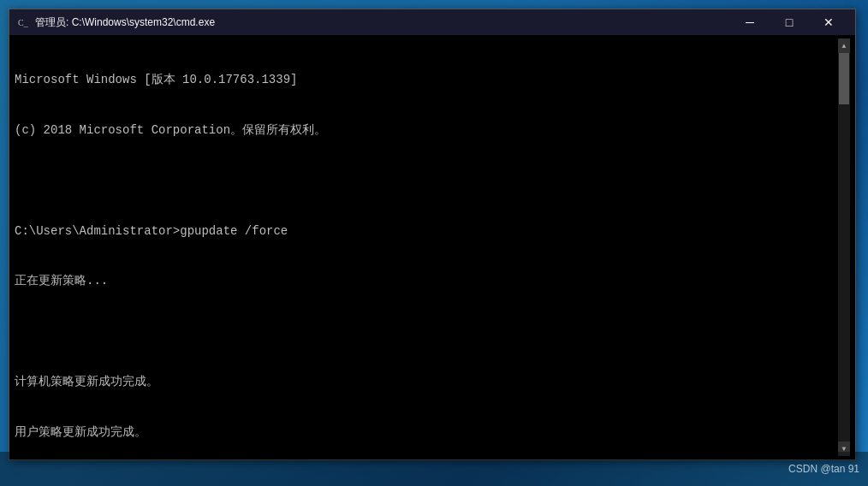 The width and height of the screenshot is (868, 486). I want to click on taskbar-brand: CSDN @tan 91, so click(823, 469).